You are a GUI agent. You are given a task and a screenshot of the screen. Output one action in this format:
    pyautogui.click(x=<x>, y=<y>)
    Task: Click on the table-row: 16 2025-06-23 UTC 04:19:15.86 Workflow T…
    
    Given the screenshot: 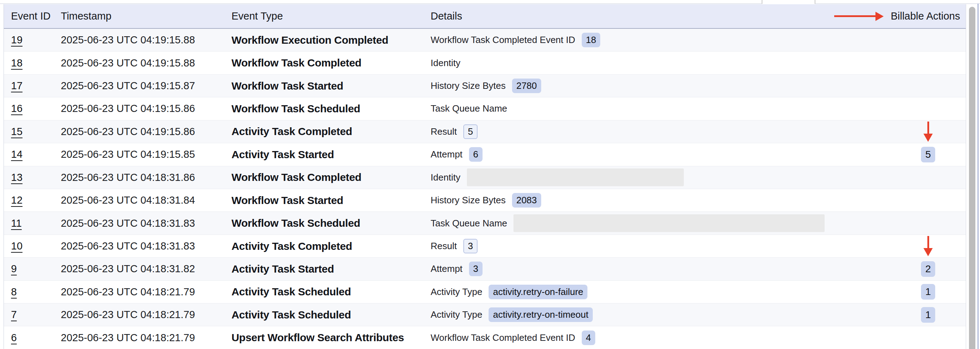 What is the action you would take?
    pyautogui.click(x=485, y=109)
    